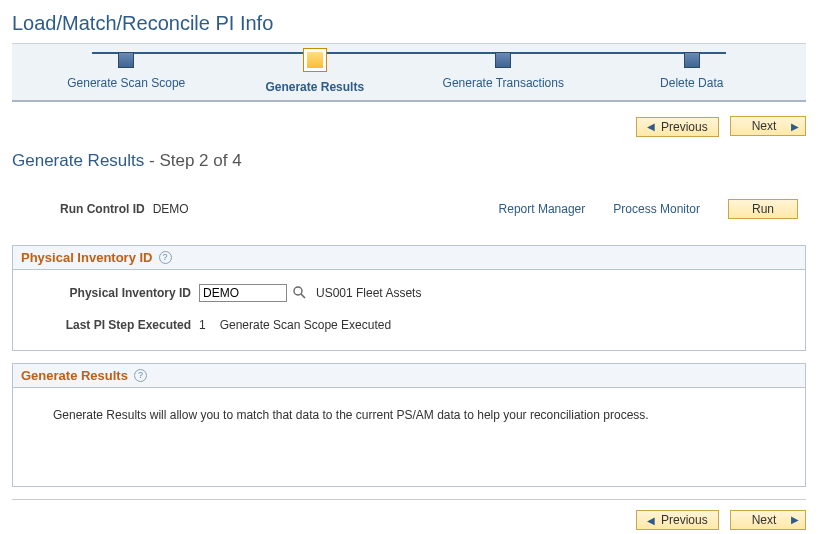  What do you see at coordinates (243, 293) in the screenshot?
I see `physical-inventory-id-input` at bounding box center [243, 293].